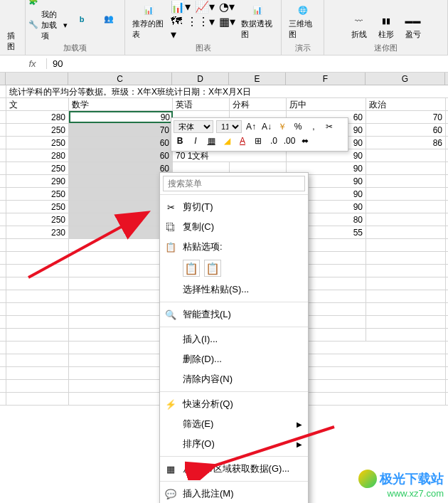 Image resolution: width=448 pixels, height=503 pixels. I want to click on comma-icon: ,, so click(314, 127).